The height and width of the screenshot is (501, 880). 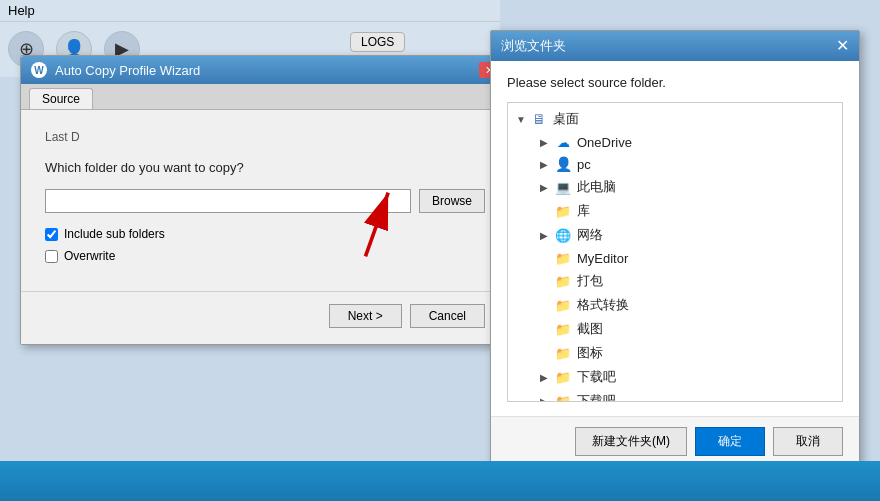 What do you see at coordinates (52, 256) in the screenshot?
I see `overwrite-checkbox` at bounding box center [52, 256].